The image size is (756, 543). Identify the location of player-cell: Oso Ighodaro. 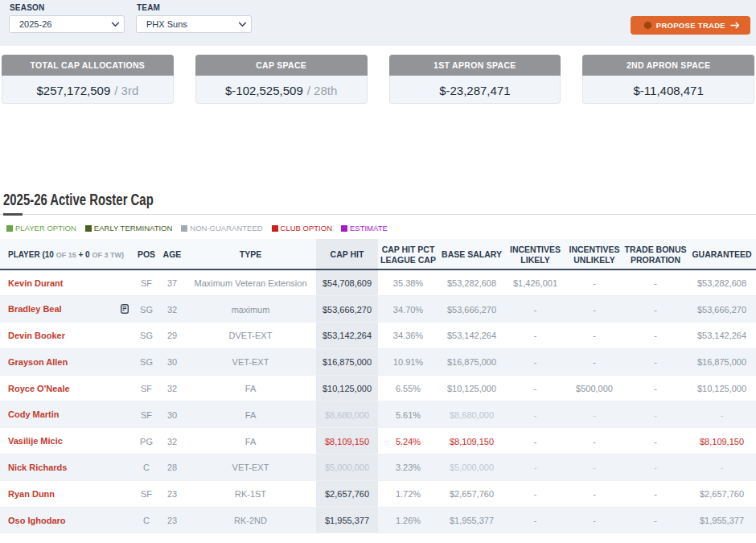
(67, 520).